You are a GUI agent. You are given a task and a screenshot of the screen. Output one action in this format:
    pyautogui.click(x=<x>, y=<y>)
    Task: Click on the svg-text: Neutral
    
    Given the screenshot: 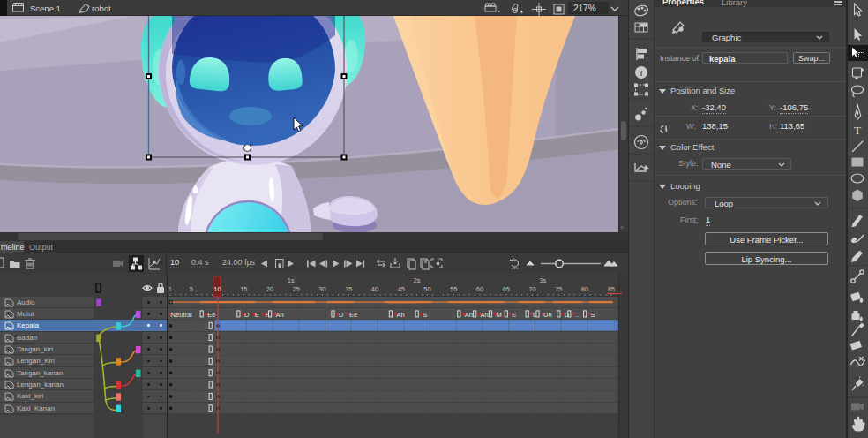 What is the action you would take?
    pyautogui.click(x=182, y=314)
    